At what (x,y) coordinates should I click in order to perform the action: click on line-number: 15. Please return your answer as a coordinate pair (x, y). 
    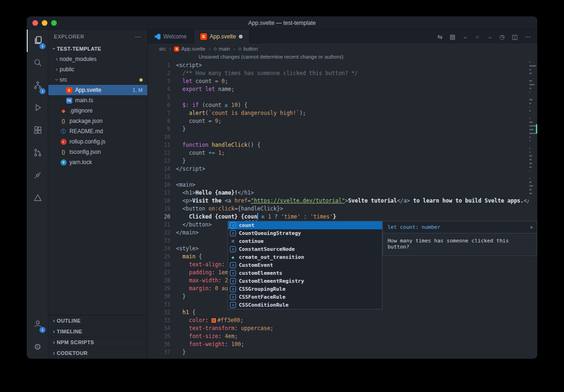
    Looking at the image, I should click on (159, 177).